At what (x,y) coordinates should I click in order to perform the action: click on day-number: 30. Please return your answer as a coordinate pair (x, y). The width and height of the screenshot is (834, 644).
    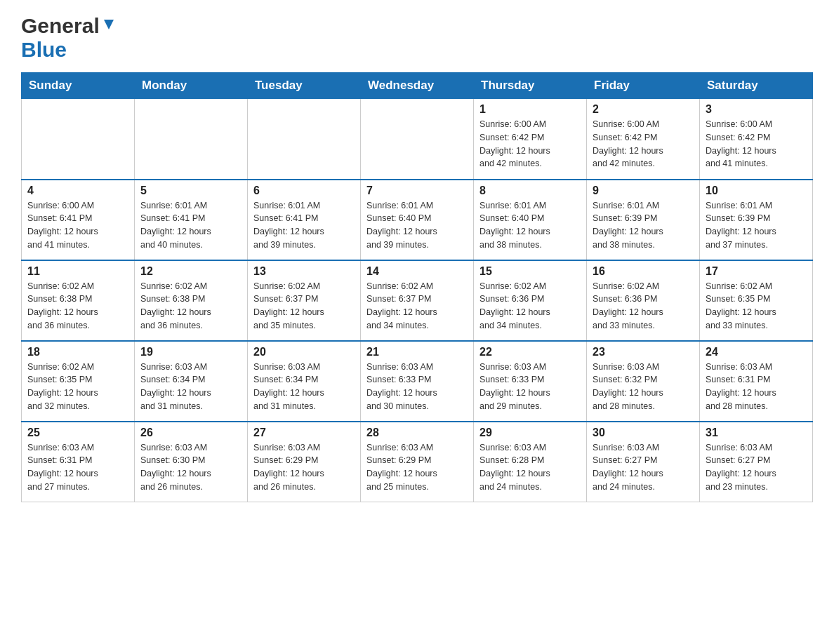
    Looking at the image, I should click on (643, 433).